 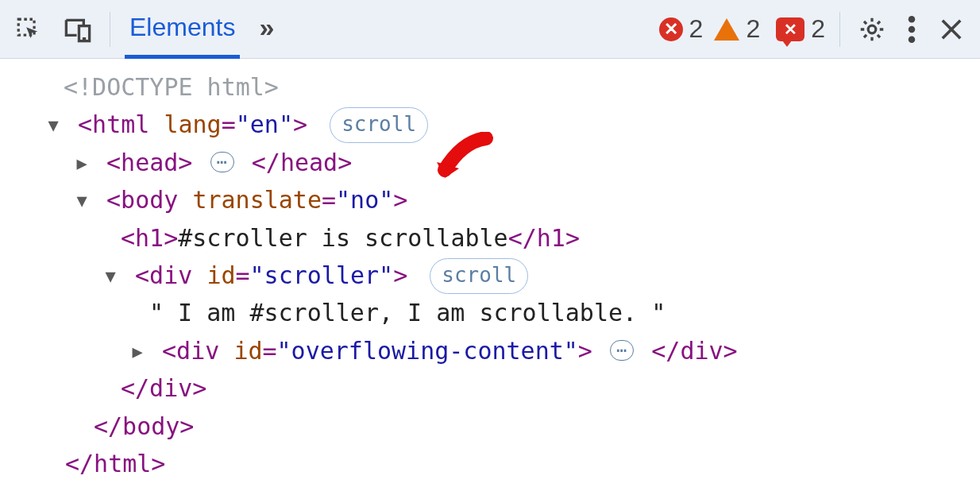 What do you see at coordinates (696, 29) in the screenshot?
I see `errors-count: 2` at bounding box center [696, 29].